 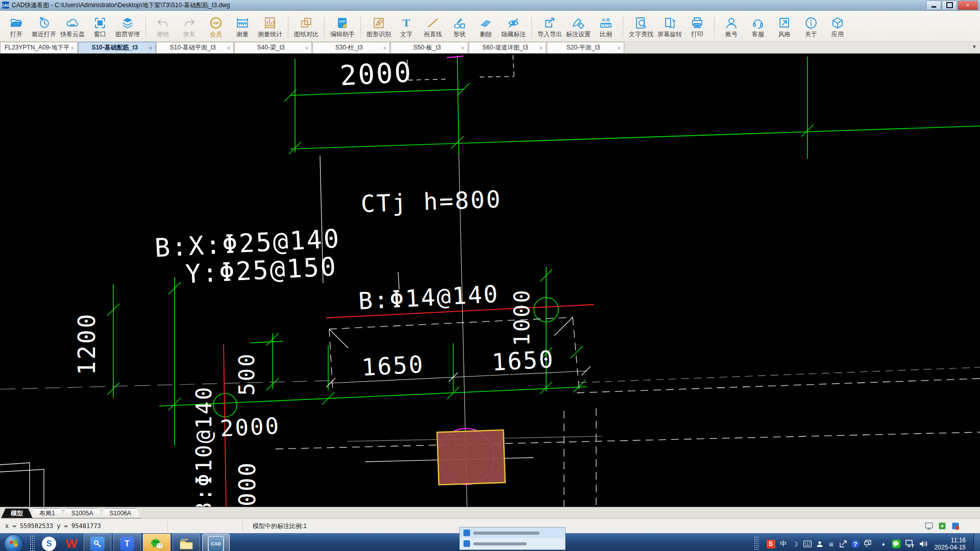 I want to click on taskbar-sogou-browser: S, so click(x=49, y=543).